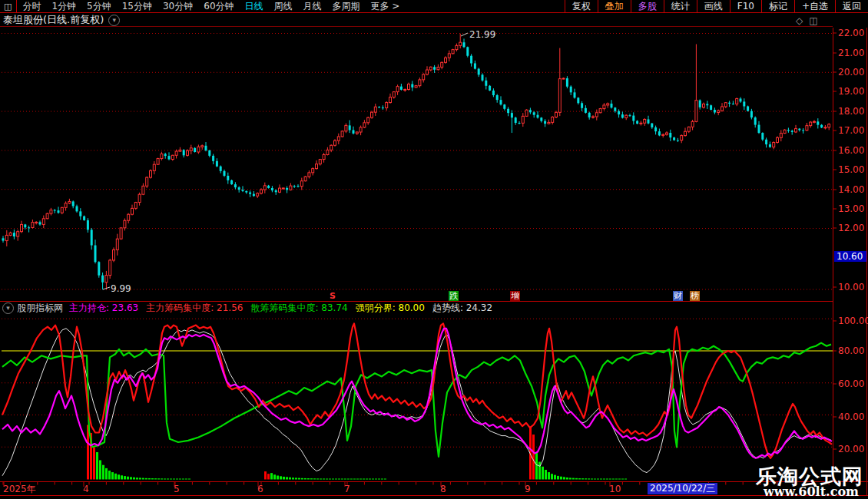 Image resolution: width=868 pixels, height=499 pixels. What do you see at coordinates (104, 308) in the screenshot?
I see `indicator-field-0: 主力持仓: 23.63` at bounding box center [104, 308].